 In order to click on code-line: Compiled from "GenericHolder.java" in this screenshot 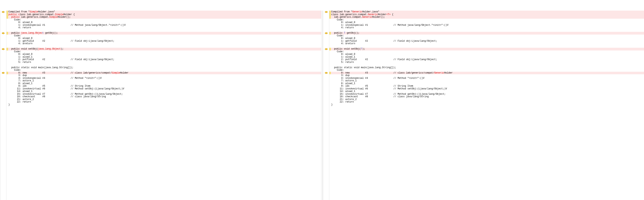, I will do `click(488, 12)`.